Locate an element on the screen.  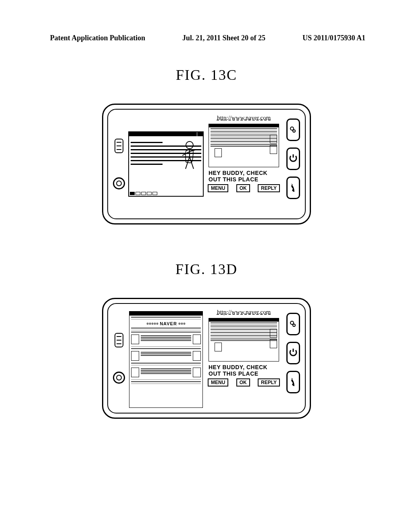
device-13c: http://www.naver.com HEY BUDDY, CHECK OU… is located at coordinates (206, 164).